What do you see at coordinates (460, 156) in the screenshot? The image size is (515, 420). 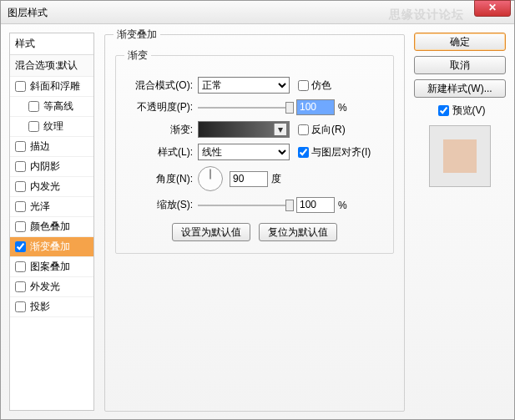 I see `preview-swatch` at bounding box center [460, 156].